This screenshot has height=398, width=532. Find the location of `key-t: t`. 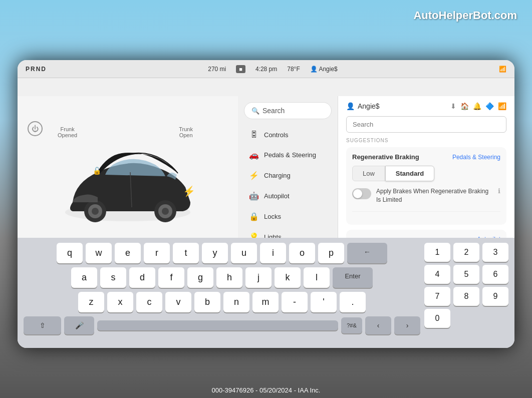

key-t: t is located at coordinates (186, 253).